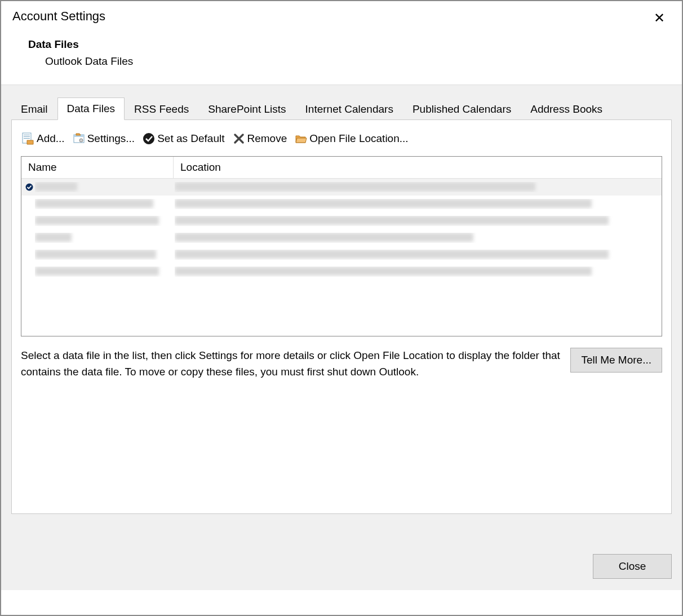 The width and height of the screenshot is (683, 616). I want to click on tell-me-more-button: Tell Me More..., so click(617, 360).